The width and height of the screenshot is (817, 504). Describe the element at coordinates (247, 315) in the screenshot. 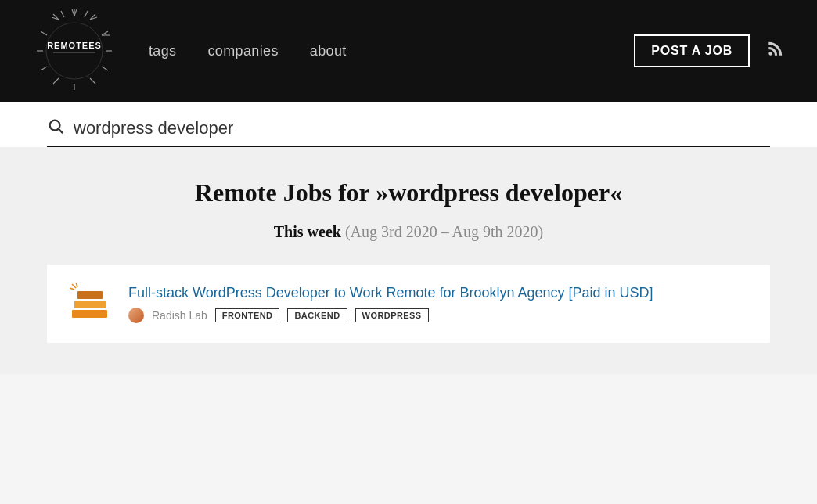

I see `tag-frontend: FRONTEND` at that location.